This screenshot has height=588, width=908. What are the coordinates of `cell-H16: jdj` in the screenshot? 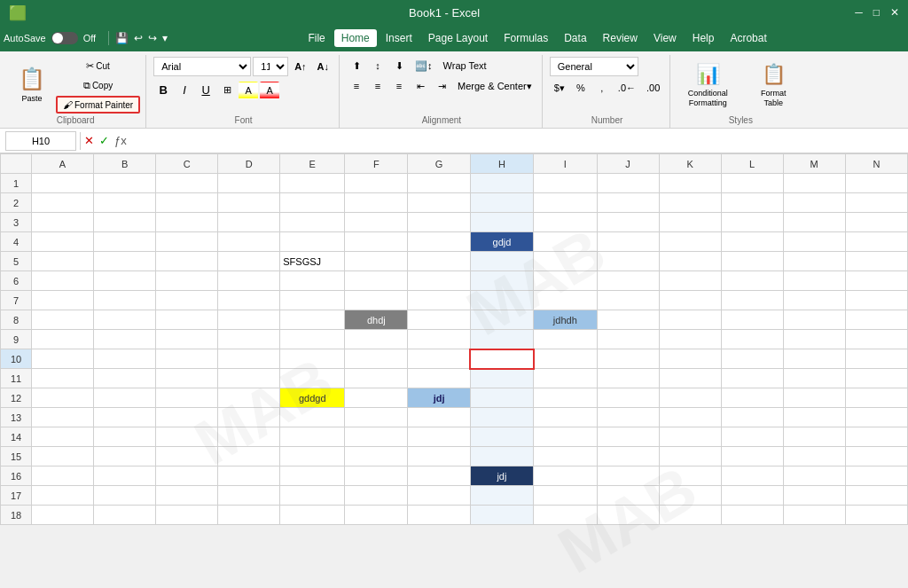 It's located at (502, 476).